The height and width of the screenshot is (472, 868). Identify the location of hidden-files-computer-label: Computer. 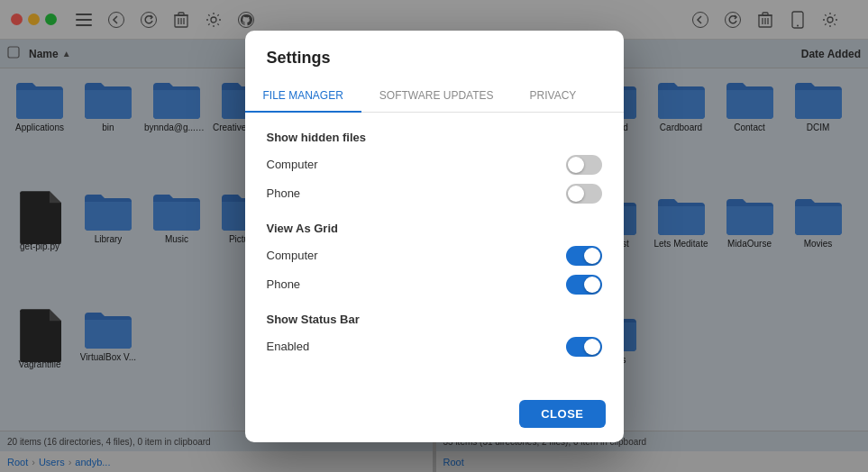
(292, 164).